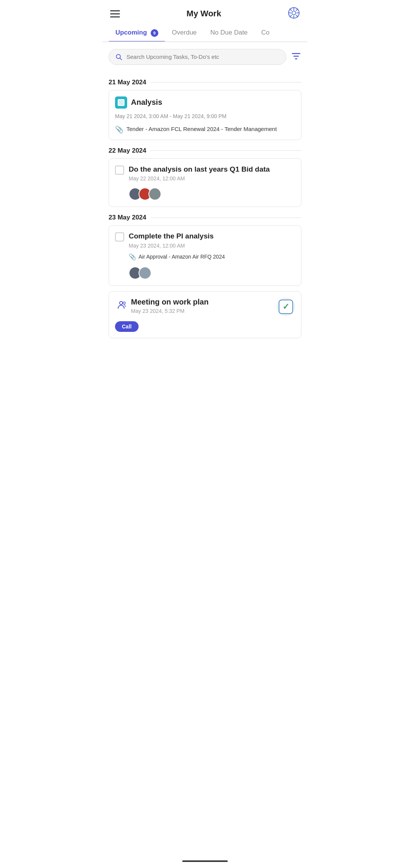  I want to click on complete-check-button: ✓, so click(286, 307).